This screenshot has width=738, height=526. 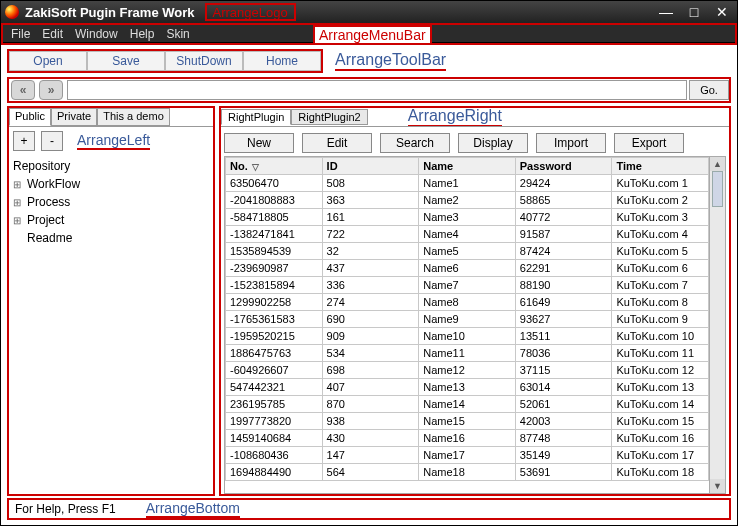 I want to click on menu-help: Help, so click(x=142, y=34).